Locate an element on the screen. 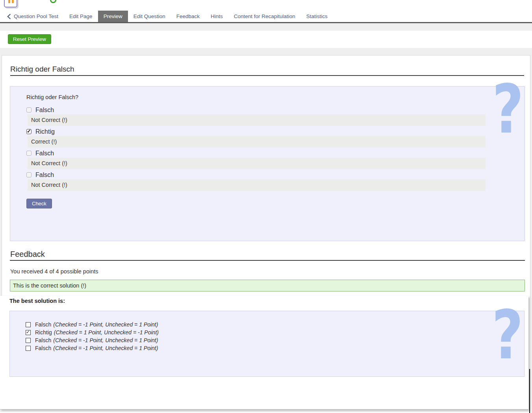  top-header: Question Pool Test Edit Page Preview Edi… is located at coordinates (266, 12).